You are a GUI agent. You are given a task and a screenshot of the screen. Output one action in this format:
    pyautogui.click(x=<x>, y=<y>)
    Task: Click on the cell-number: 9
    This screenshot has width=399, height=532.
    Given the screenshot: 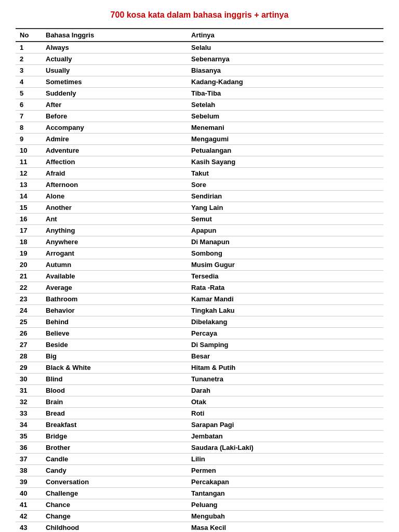 What is the action you would take?
    pyautogui.click(x=29, y=139)
    